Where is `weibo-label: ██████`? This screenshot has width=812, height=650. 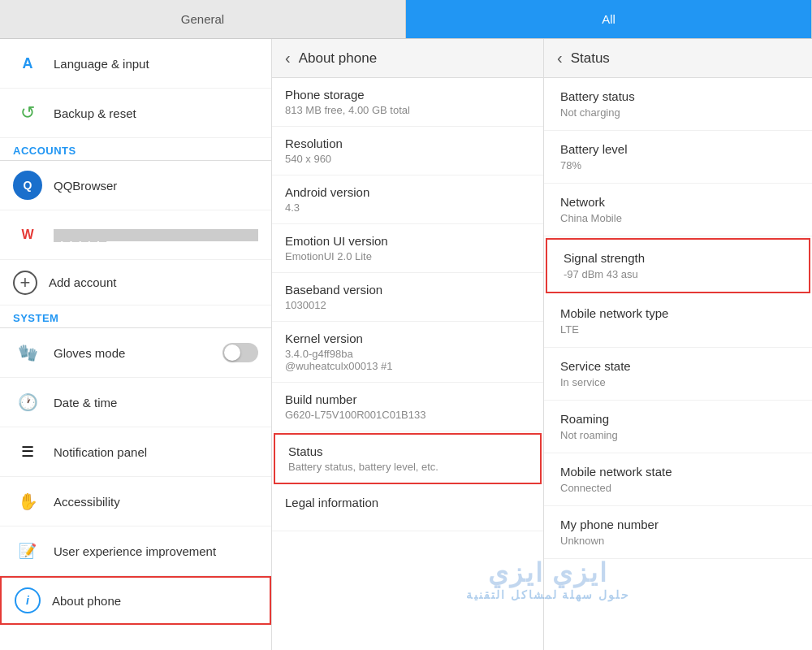 weibo-label: ██████ is located at coordinates (156, 236).